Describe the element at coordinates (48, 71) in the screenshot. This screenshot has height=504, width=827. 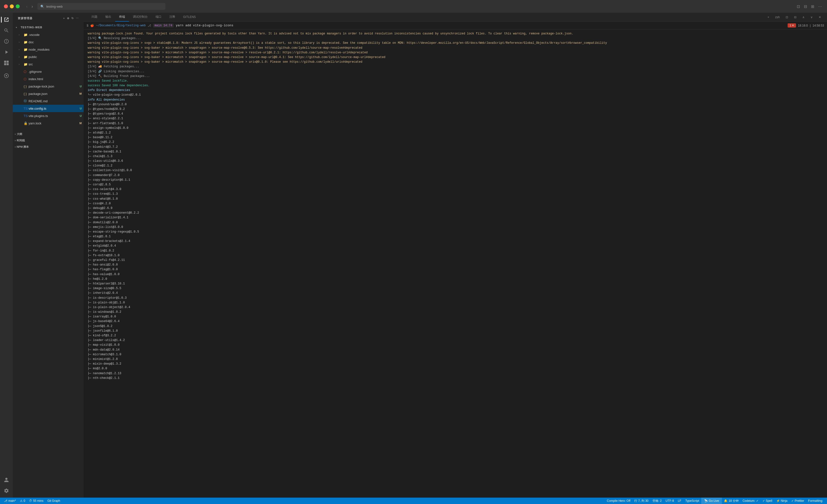
I see `tree-item-gitignore: ⬡ .gitignore` at that location.